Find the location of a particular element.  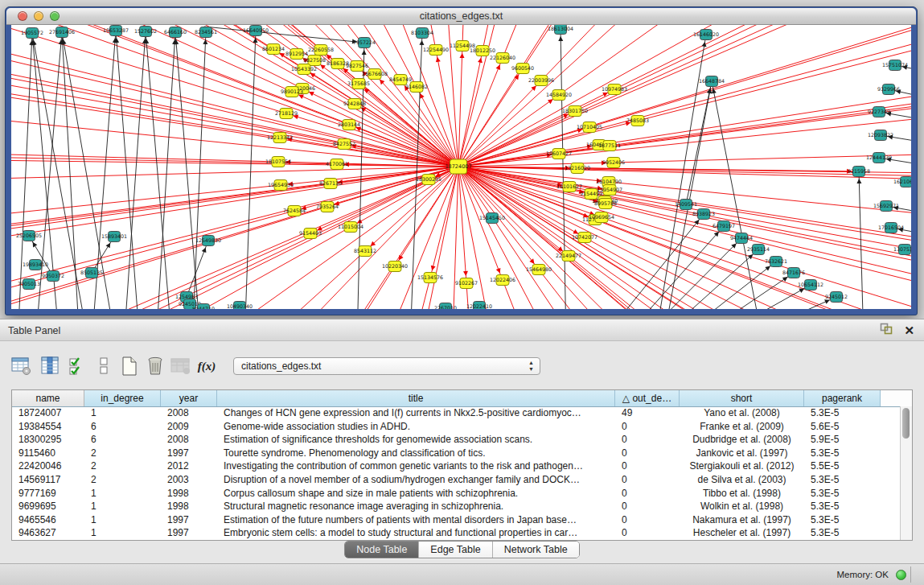

table-cell: Structural magnetic resonance image aver… is located at coordinates (417, 507).